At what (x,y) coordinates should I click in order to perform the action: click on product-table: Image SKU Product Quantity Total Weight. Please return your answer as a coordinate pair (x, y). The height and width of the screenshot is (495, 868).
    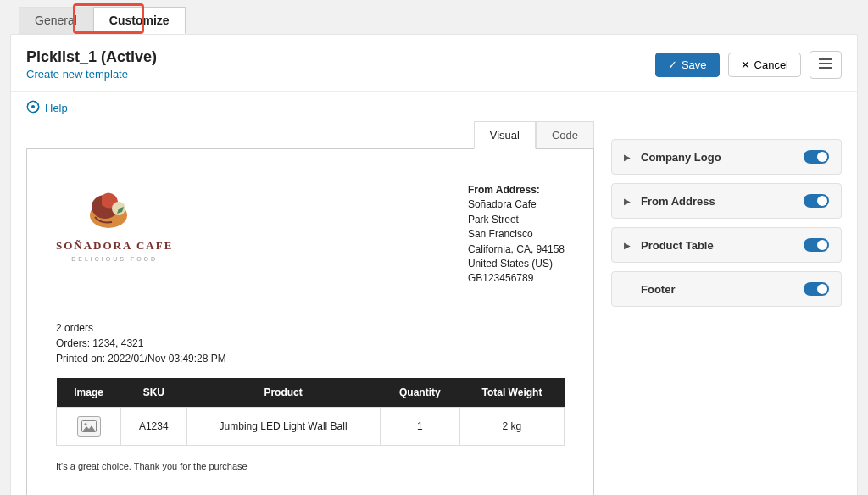
    Looking at the image, I should click on (310, 412).